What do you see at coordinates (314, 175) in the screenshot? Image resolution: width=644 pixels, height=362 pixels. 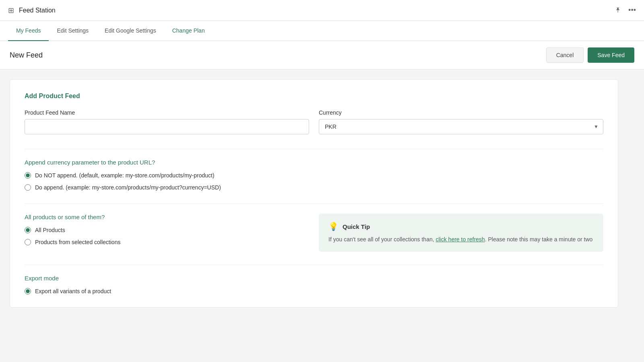 I see `append-currency-section: Append currency parameter to the product…` at bounding box center [314, 175].